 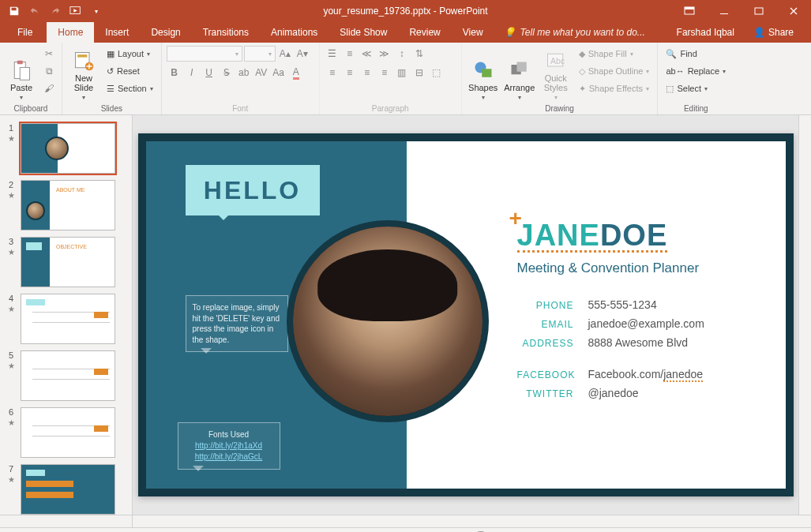 What do you see at coordinates (279, 73) in the screenshot?
I see `case-icon: Aa` at bounding box center [279, 73].